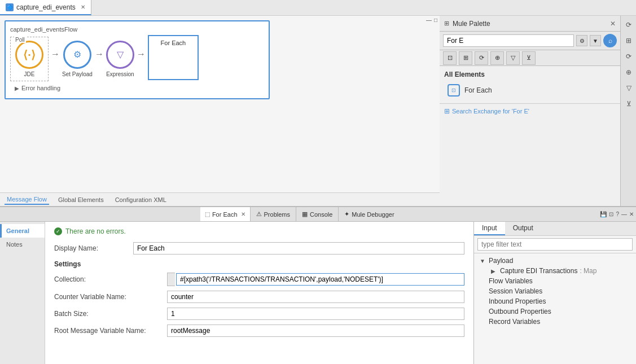  What do you see at coordinates (260, 299) in the screenshot?
I see `settings-section: Settings Collection:` at bounding box center [260, 299].